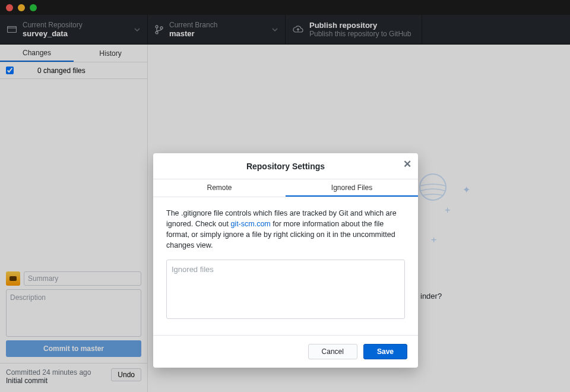 The image size is (570, 392). What do you see at coordinates (286, 352) in the screenshot?
I see `modal-footer: Cancel Save` at bounding box center [286, 352].